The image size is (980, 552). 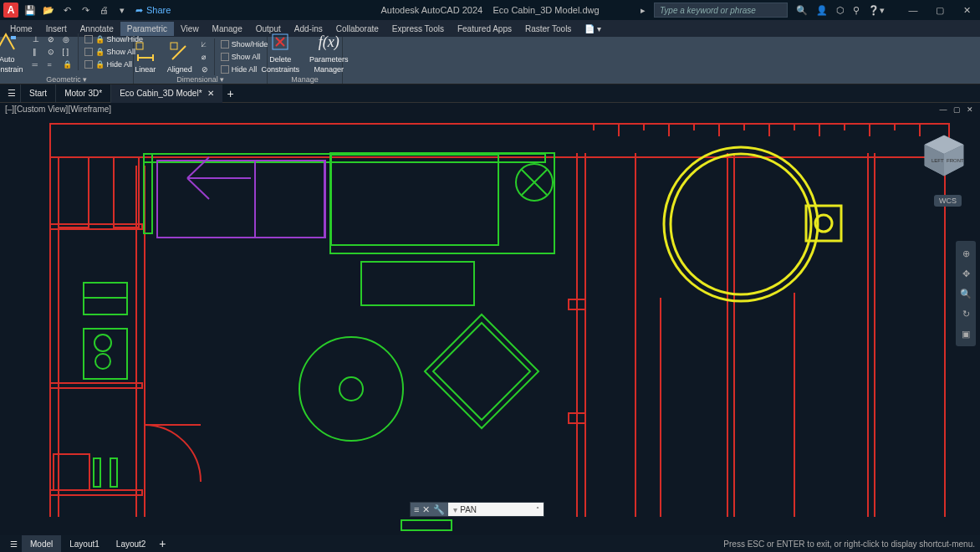 I want to click on cmd-customize-icon: ≡, so click(x=416, y=509).